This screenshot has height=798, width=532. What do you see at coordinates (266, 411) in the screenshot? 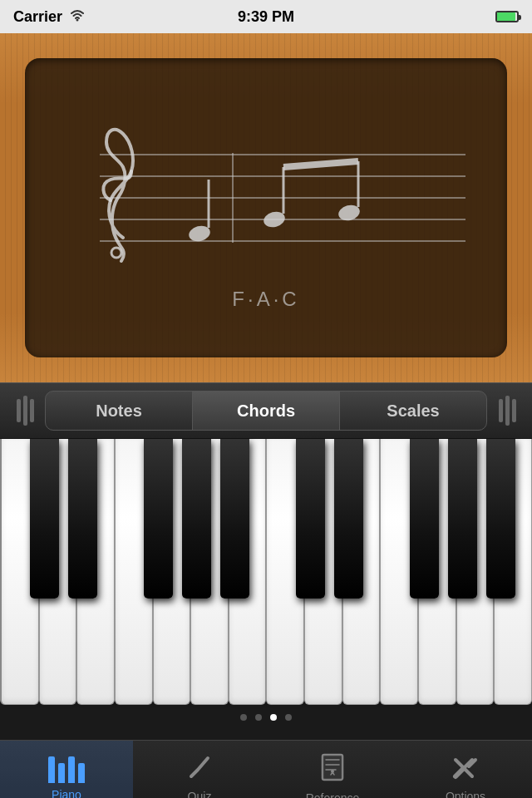
I see `tab-bar: Notes Chords Scales` at bounding box center [266, 411].